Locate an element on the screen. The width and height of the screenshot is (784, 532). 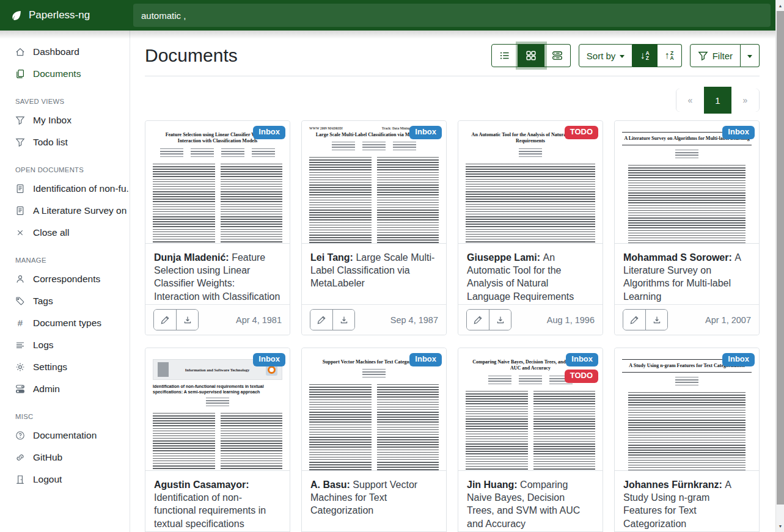
sidebar-item-correspondents: Correspondents is located at coordinates (65, 279).